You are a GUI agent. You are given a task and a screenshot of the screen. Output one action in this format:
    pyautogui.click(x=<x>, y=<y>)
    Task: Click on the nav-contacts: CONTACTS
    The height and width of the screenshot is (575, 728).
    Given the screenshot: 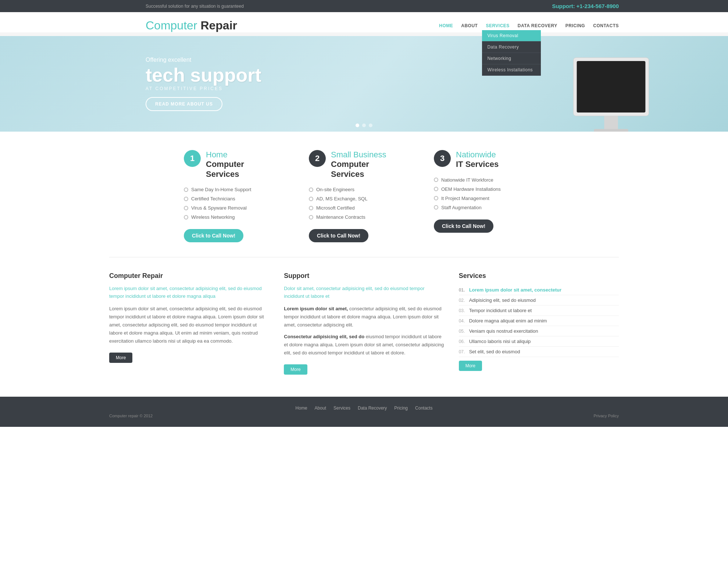 What is the action you would take?
    pyautogui.click(x=606, y=26)
    